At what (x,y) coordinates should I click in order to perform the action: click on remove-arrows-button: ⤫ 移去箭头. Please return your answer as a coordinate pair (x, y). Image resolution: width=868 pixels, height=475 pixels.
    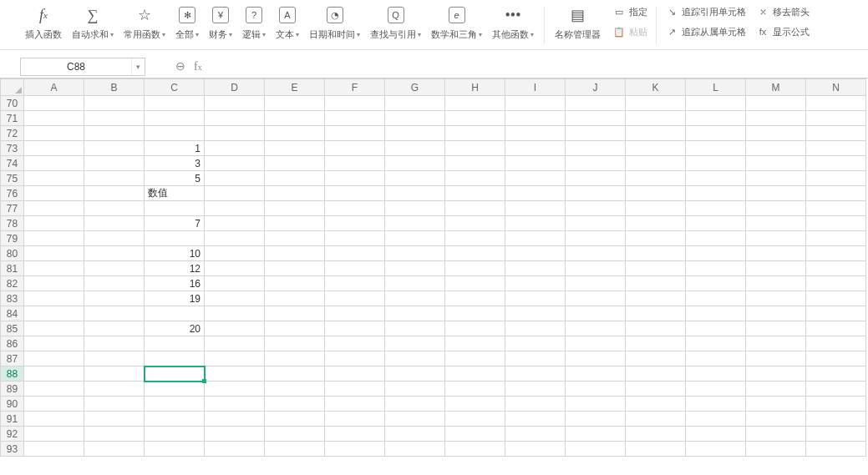
    Looking at the image, I should click on (783, 12).